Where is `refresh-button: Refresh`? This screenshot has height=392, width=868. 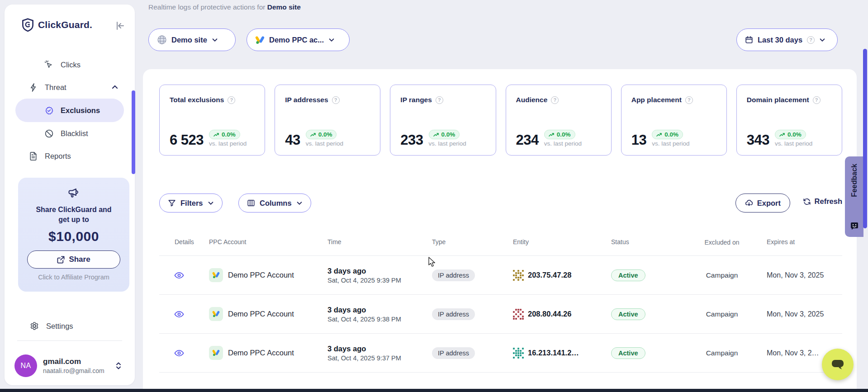 refresh-button: Refresh is located at coordinates (822, 202).